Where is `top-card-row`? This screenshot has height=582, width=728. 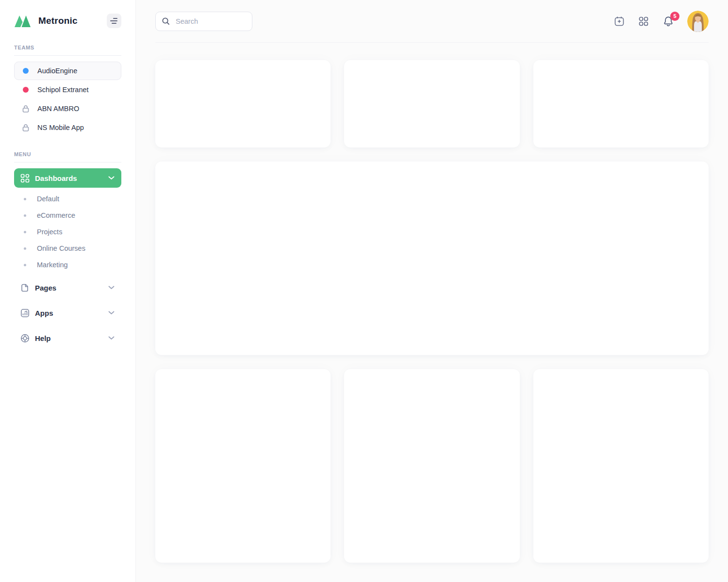
top-card-row is located at coordinates (432, 104).